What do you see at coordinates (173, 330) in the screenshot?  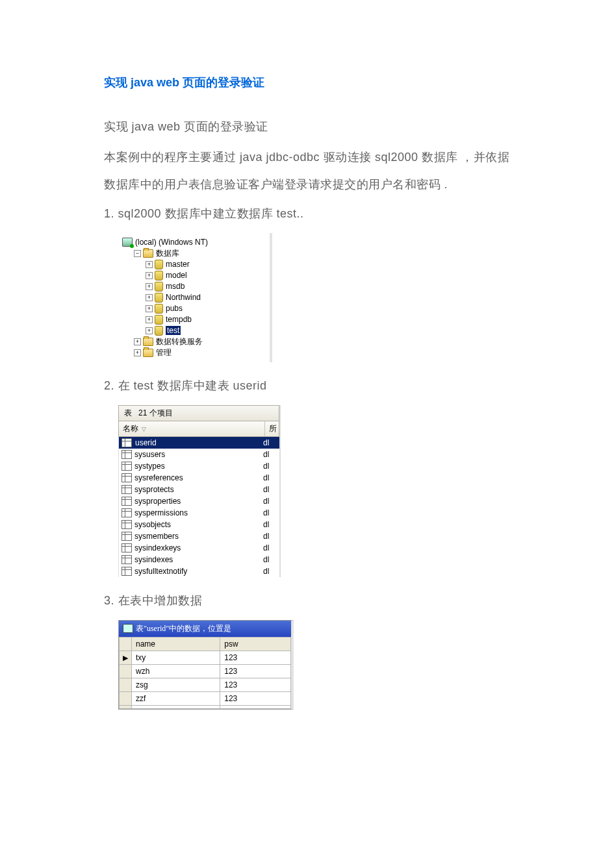 I see `db-label: test` at bounding box center [173, 330].